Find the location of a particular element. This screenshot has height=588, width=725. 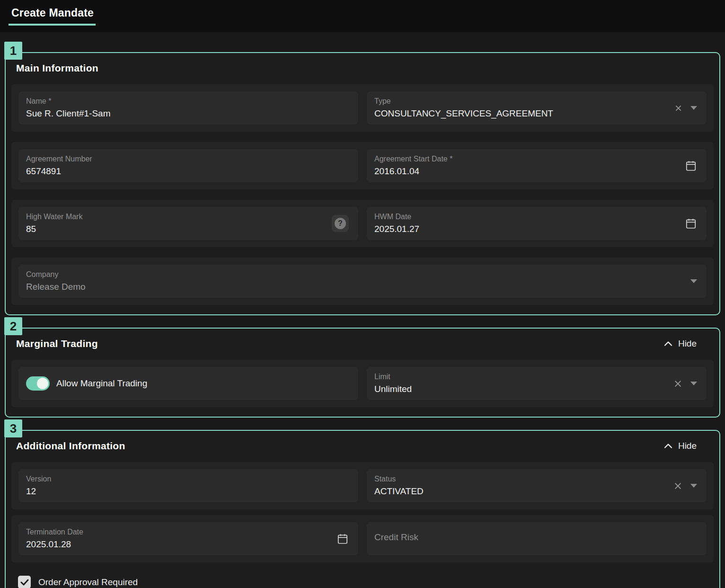

field-label: Agreement Number is located at coordinates (188, 159).